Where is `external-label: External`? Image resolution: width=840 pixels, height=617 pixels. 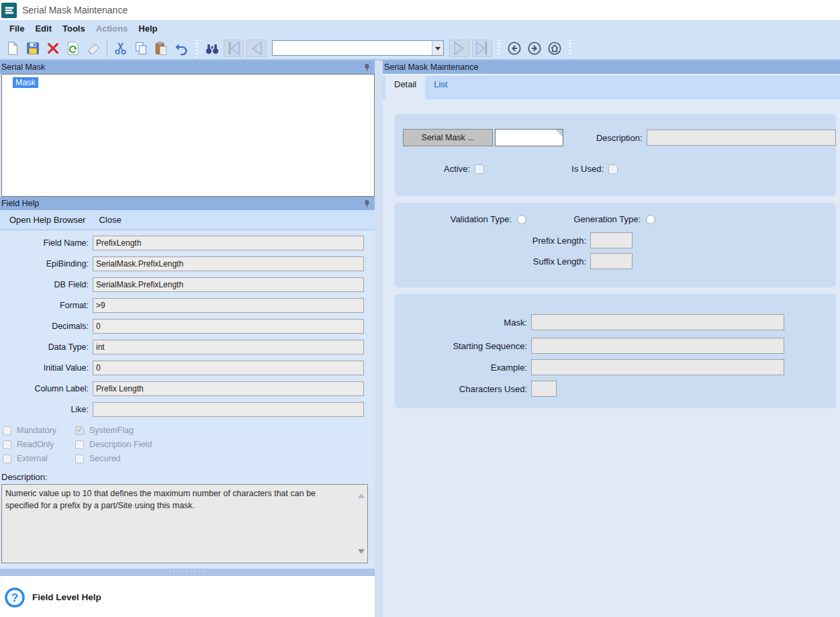
external-label: External is located at coordinates (32, 459).